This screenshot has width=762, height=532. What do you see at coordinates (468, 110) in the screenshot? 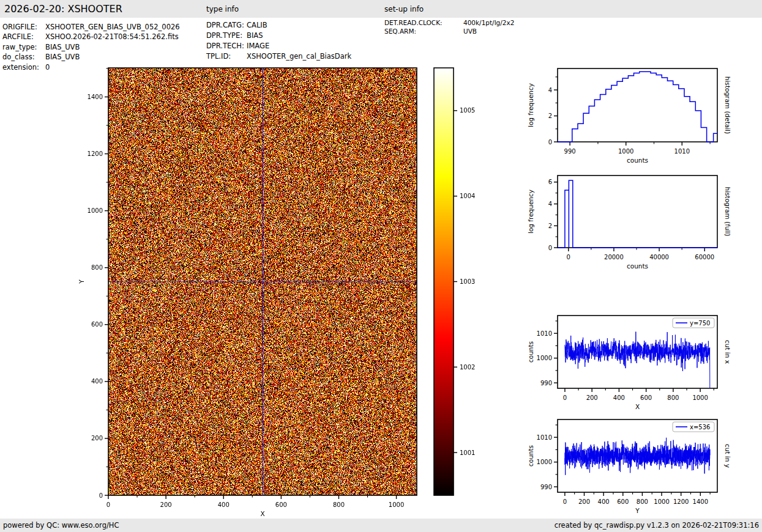
I see `svg-text: 1005` at bounding box center [468, 110].